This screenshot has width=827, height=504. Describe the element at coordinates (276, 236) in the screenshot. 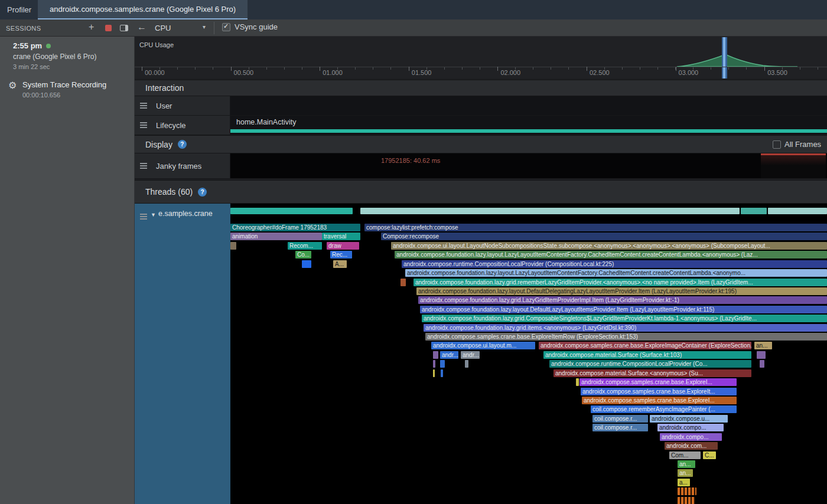

I see `flame-span: animation` at that location.